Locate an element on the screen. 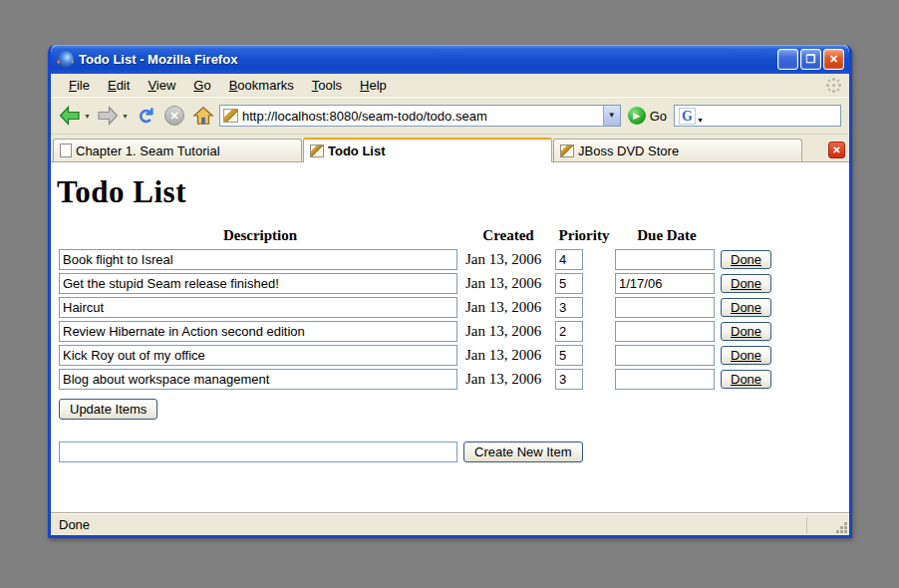  menu-tools: Tools is located at coordinates (327, 86).